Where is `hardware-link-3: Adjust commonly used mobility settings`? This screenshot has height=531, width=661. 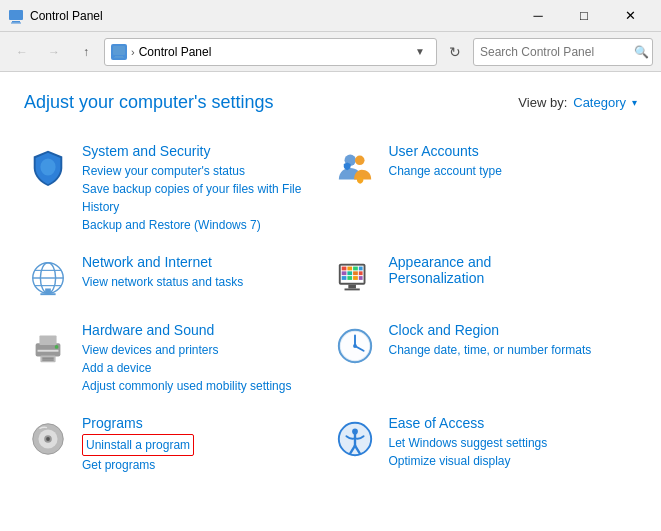
hardware-link-3: Adjust commonly used mobility settings is located at coordinates (198, 386).